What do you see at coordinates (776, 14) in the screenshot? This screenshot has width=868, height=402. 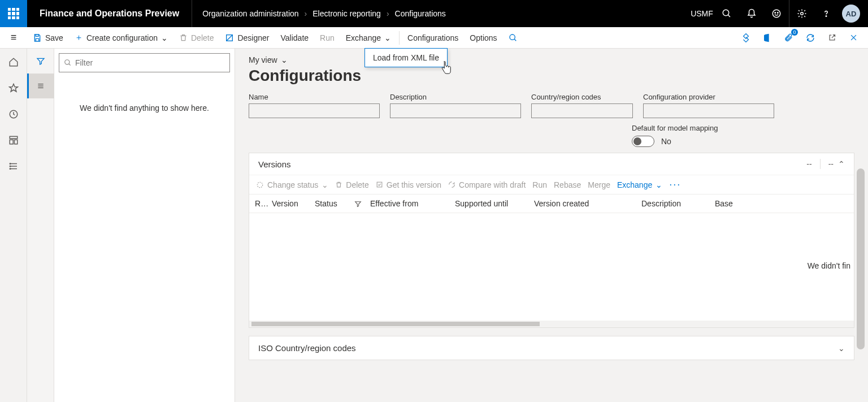 I see `feedback-smile-icon` at bounding box center [776, 14].